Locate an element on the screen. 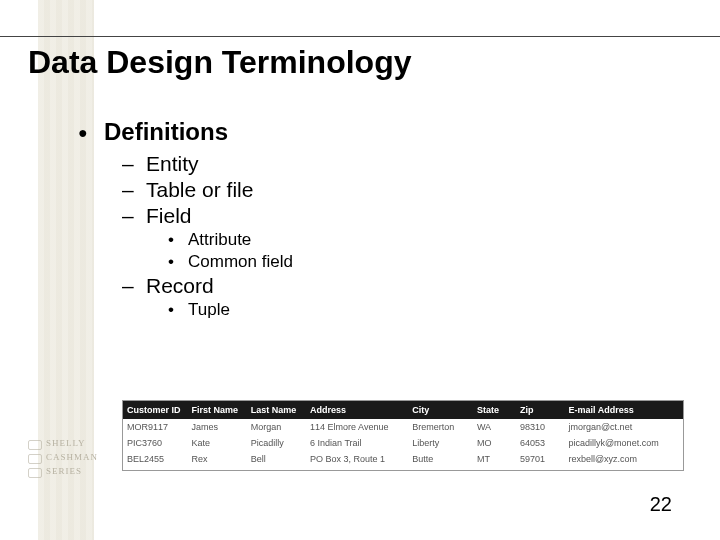 Image resolution: width=720 pixels, height=540 pixels. bullet-l3: Tuple is located at coordinates (435, 310).